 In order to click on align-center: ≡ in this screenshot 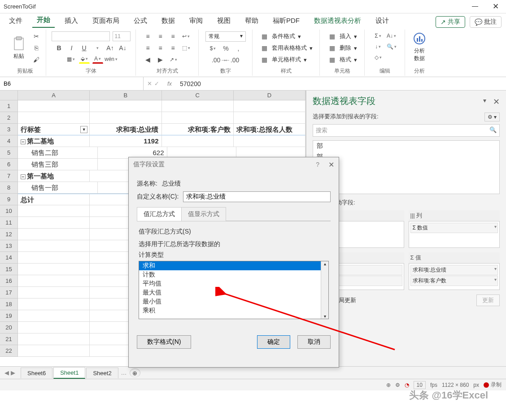, I will do `click(161, 48)`.